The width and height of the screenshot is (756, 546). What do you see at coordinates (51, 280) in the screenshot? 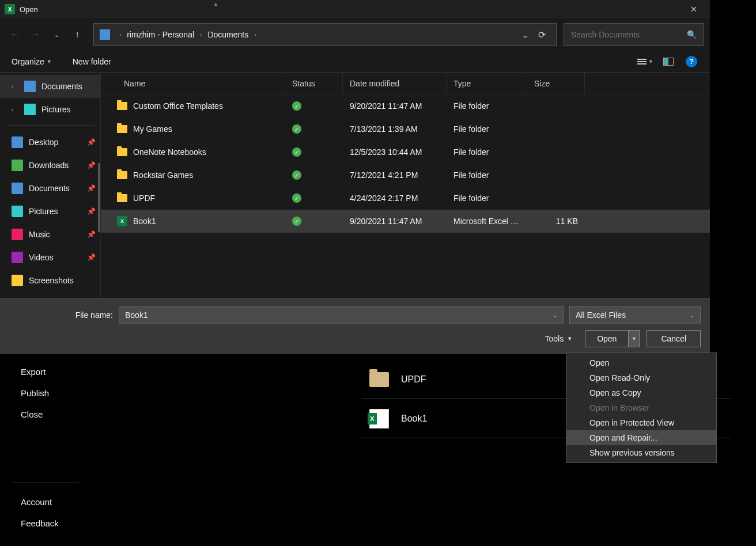
I see `quick-item-label: Screenshots` at bounding box center [51, 280].